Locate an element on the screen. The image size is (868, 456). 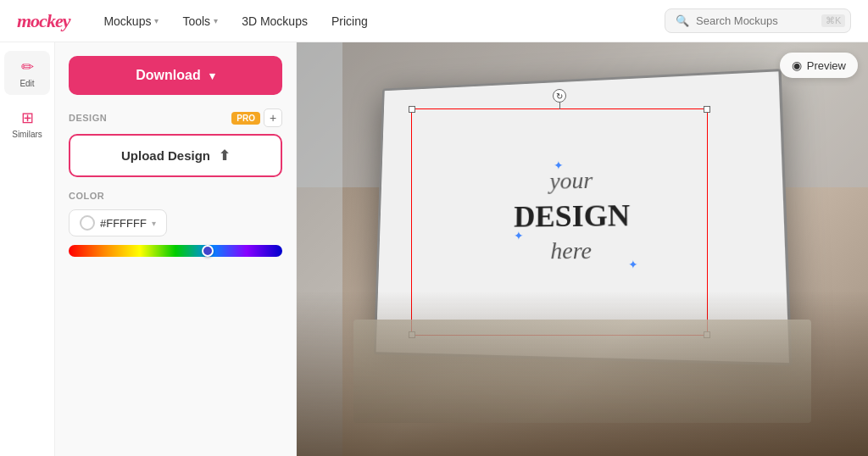
download-button: Download ▾ is located at coordinates (175, 75).